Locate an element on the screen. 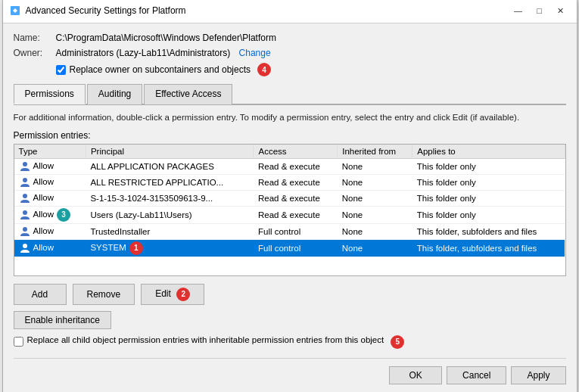 The width and height of the screenshot is (579, 392). table-row: AllowALL RESTRICTED APPLICATIO...Read & … is located at coordinates (290, 182).